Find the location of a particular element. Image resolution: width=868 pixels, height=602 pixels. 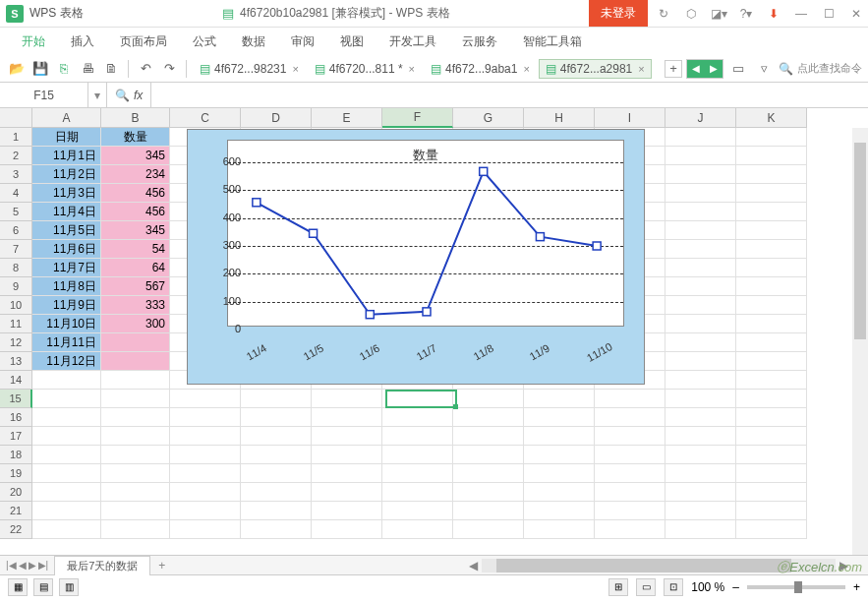

cell-A22 is located at coordinates (67, 529).